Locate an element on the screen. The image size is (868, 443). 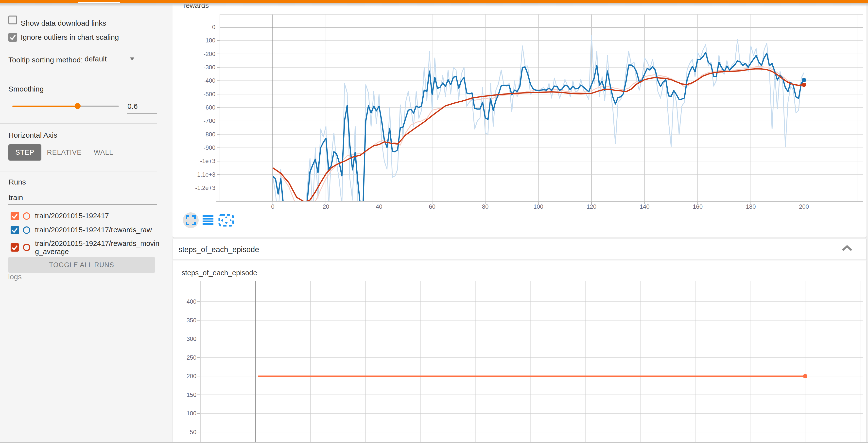
run-label: train/20201015-192417/rewards_moving_ave… is located at coordinates (97, 247).